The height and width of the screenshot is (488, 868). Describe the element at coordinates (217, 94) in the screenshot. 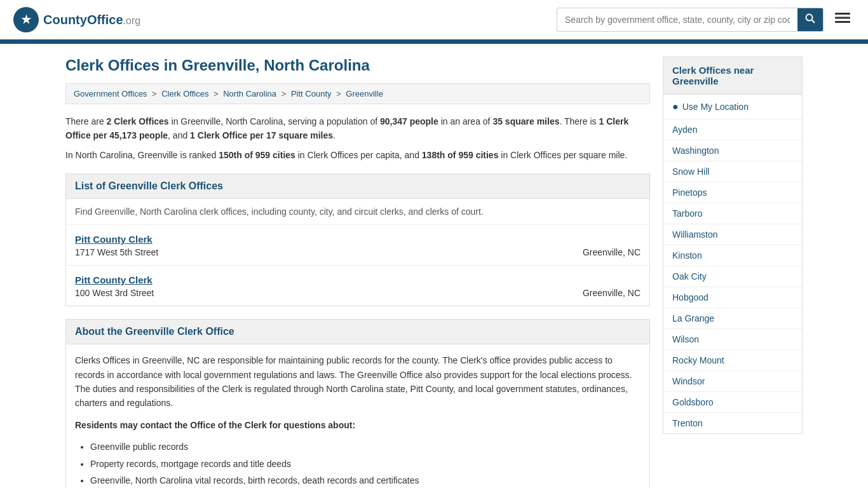

I see `breadcrumb-sep2: >` at that location.